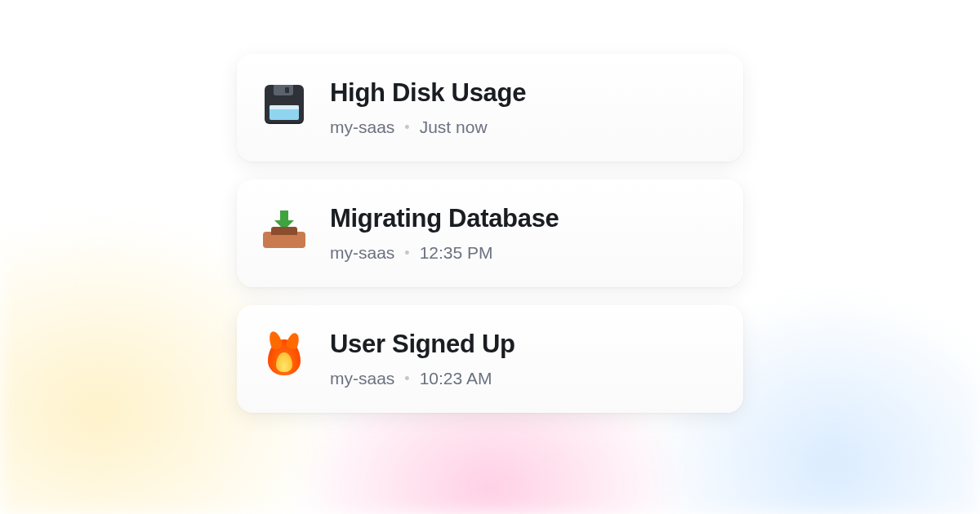 The height and width of the screenshot is (514, 980). What do you see at coordinates (454, 127) in the screenshot?
I see `notification-time: Just now` at bounding box center [454, 127].